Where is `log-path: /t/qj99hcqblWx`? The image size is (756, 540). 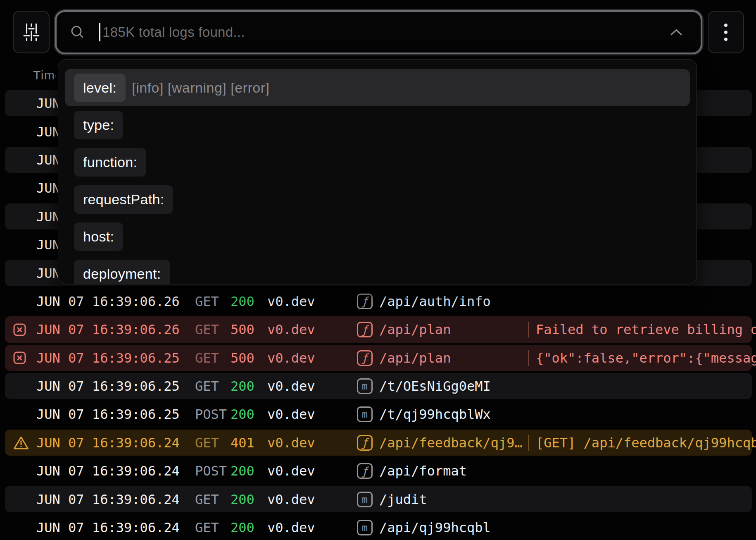 log-path: /t/qj99hcqblWx is located at coordinates (454, 414).